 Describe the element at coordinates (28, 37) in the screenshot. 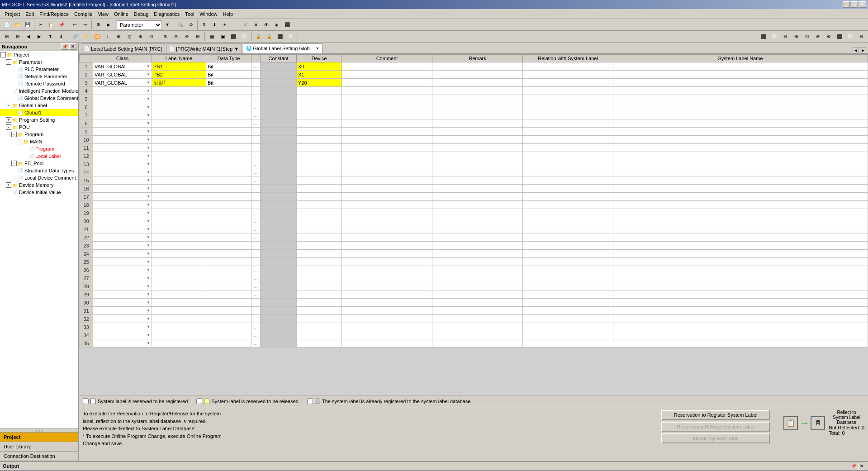

I see `tb2-btn3: ◀` at that location.